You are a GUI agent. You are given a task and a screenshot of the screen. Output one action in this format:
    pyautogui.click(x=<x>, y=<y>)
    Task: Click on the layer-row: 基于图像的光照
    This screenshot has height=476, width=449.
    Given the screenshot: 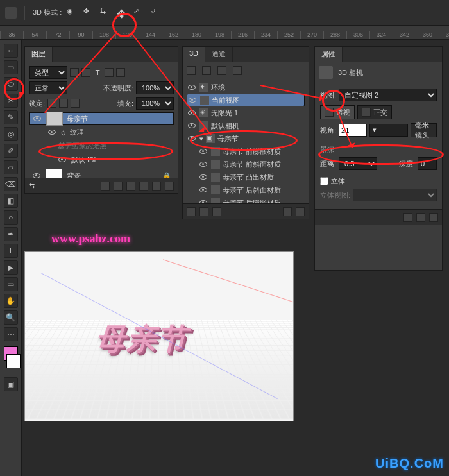 What is the action you would take?
    pyautogui.click(x=101, y=146)
    